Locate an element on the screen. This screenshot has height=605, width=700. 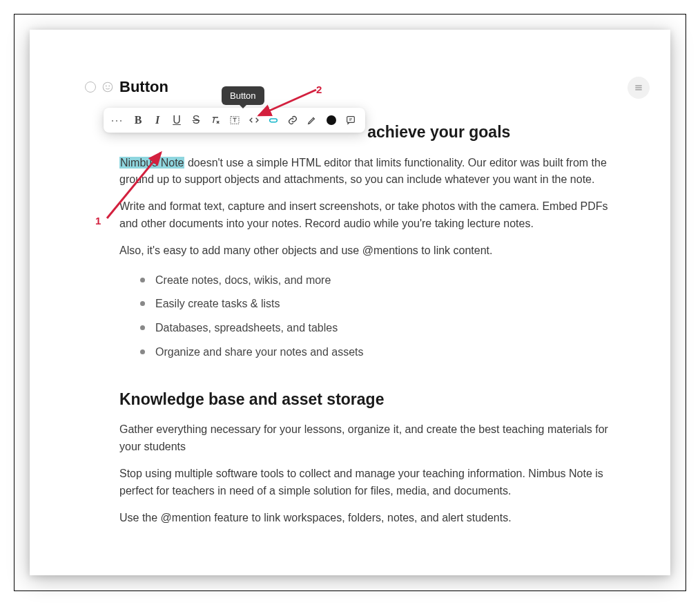
paragraph-1-rest: doesn't use a simple HTML editor that li… is located at coordinates (363, 171).